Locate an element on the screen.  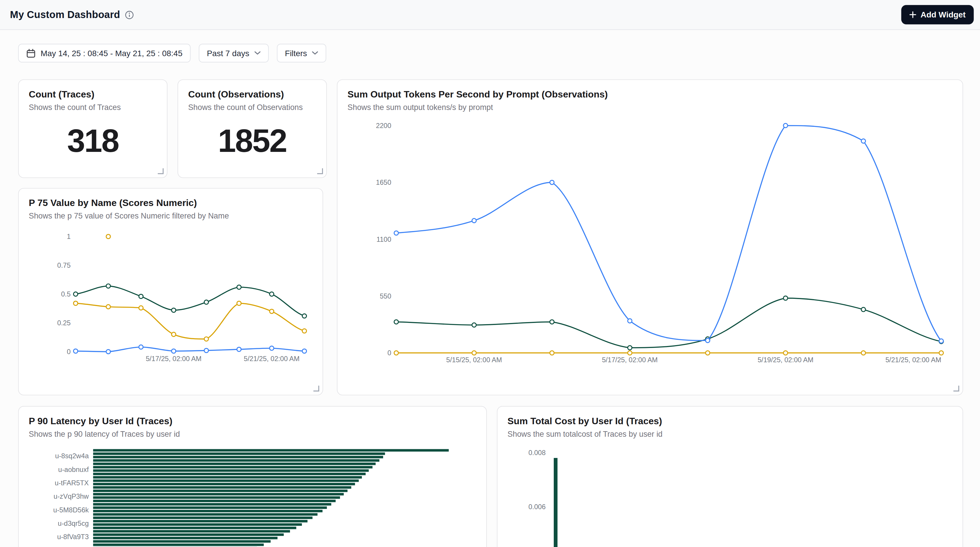
svg-text: u-8sq2w4a is located at coordinates (72, 456).